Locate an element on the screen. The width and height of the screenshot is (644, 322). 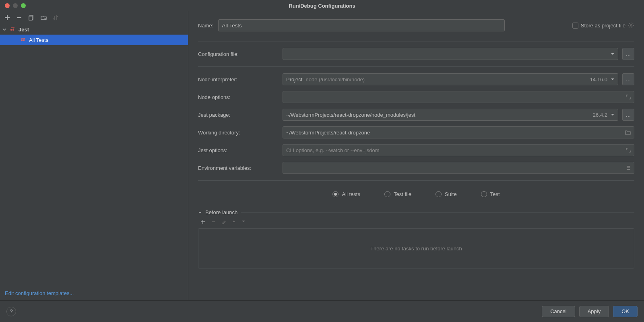
jest-options-label: Jest options: is located at coordinates (238, 151).